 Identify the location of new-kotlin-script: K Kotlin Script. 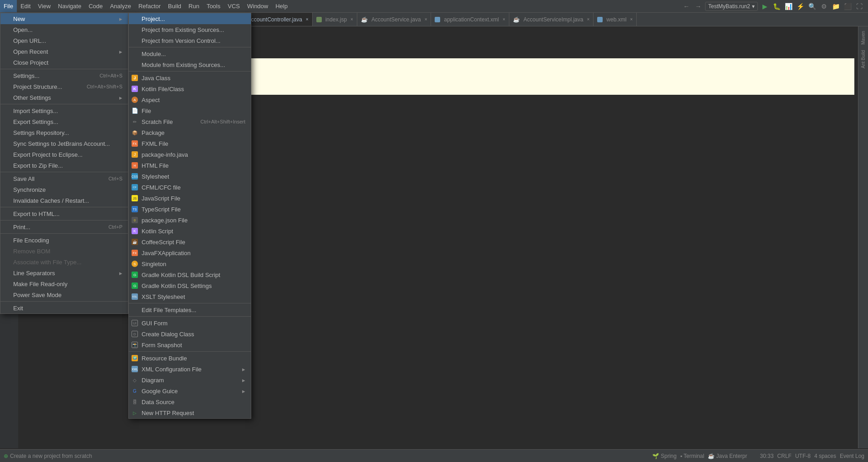
(190, 231).